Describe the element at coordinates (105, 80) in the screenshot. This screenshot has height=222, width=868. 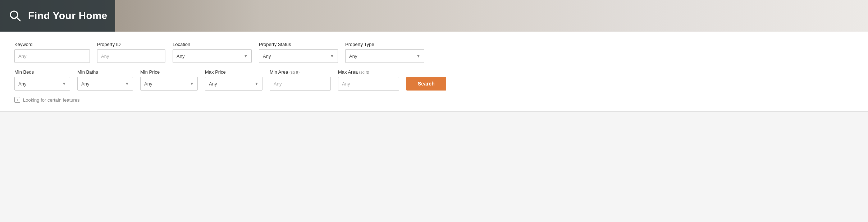
I see `min-baths-field-group: Min Baths Any ▼` at that location.